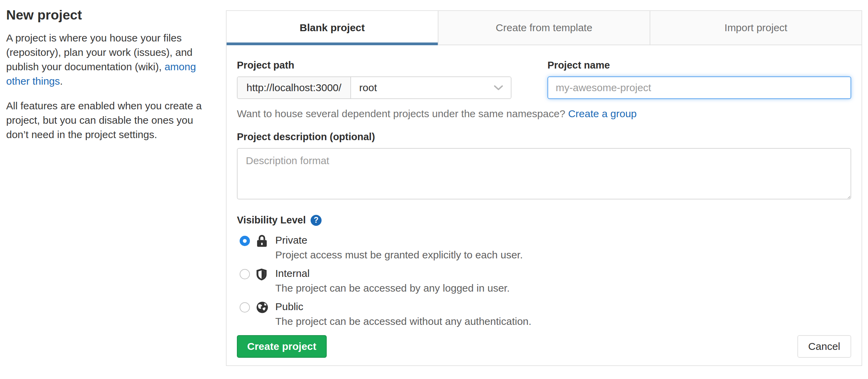 This screenshot has height=379, width=868. What do you see at coordinates (374, 65) in the screenshot?
I see `project-path-label: Project path` at bounding box center [374, 65].